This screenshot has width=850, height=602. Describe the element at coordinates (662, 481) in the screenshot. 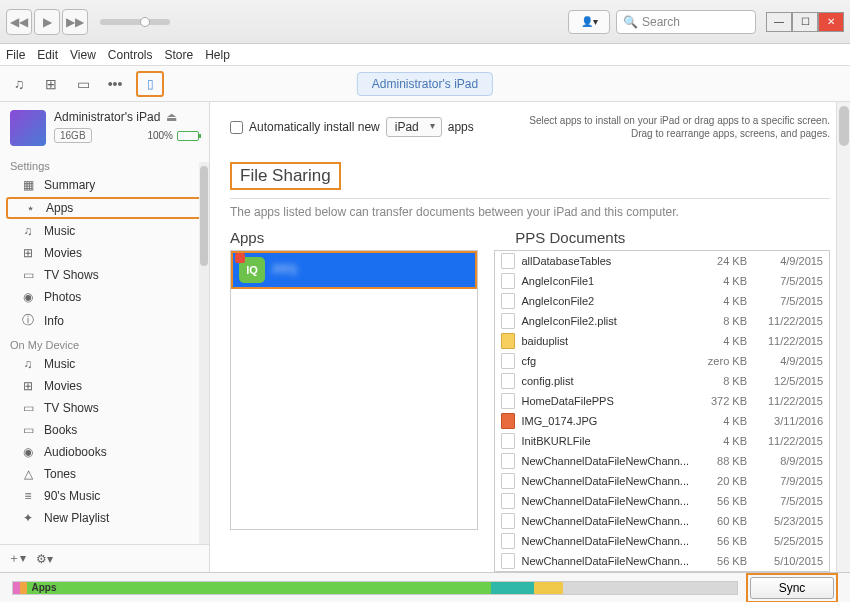

I see `document-row: NewChannelDataFileNewChann...20 KB7/9/20…` at that location.